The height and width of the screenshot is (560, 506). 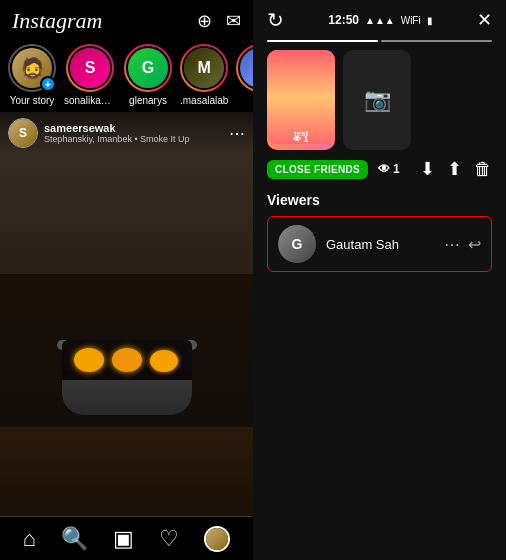 I want to click on right-time: 12:50, so click(x=344, y=20).